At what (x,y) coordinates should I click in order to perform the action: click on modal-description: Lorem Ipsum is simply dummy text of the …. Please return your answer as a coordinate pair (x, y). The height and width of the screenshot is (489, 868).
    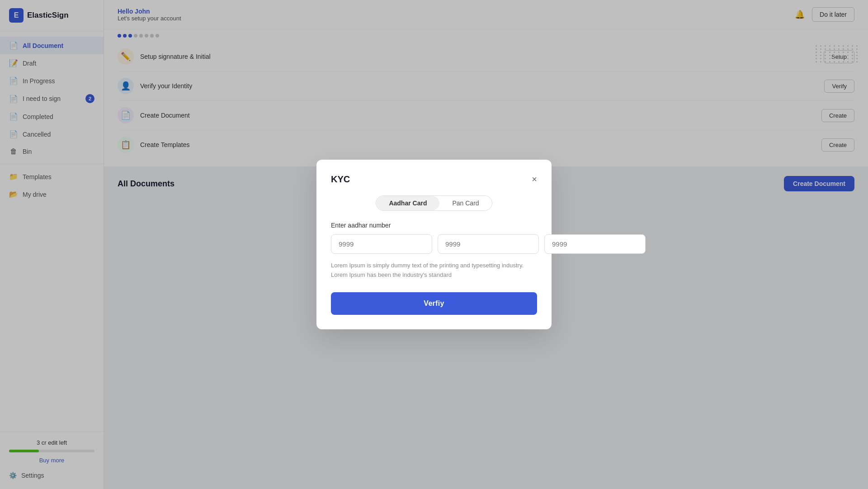
    Looking at the image, I should click on (434, 271).